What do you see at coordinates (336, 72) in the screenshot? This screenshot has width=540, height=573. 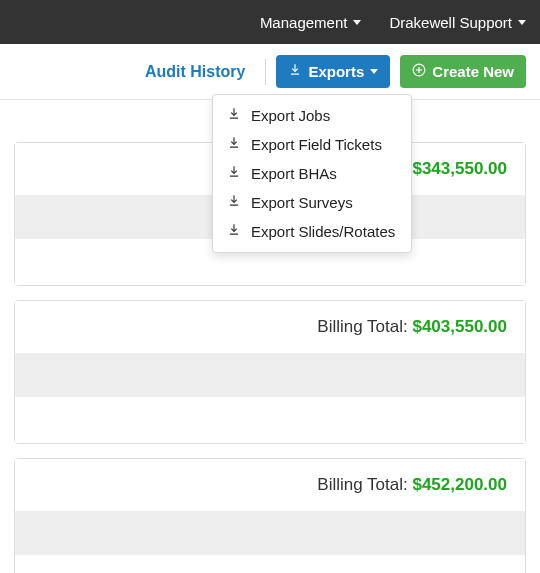 I see `exports-button-label: Exports` at bounding box center [336, 72].